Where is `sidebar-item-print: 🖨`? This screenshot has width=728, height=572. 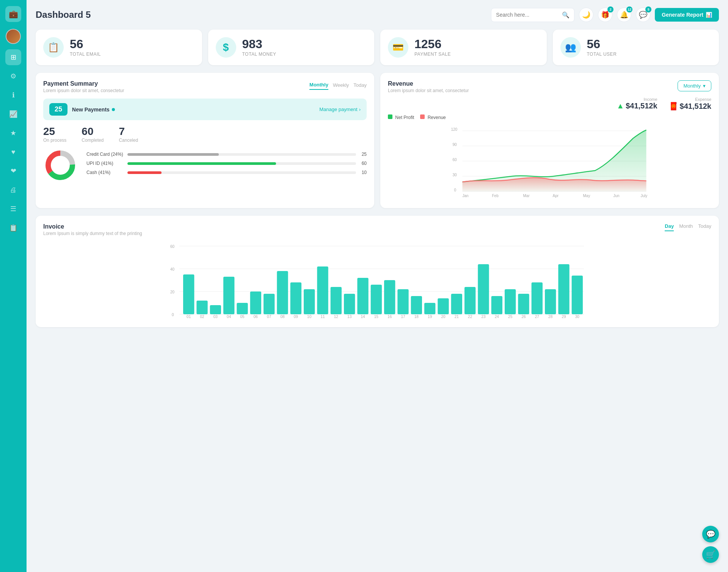
sidebar-item-print: 🖨 is located at coordinates (13, 190).